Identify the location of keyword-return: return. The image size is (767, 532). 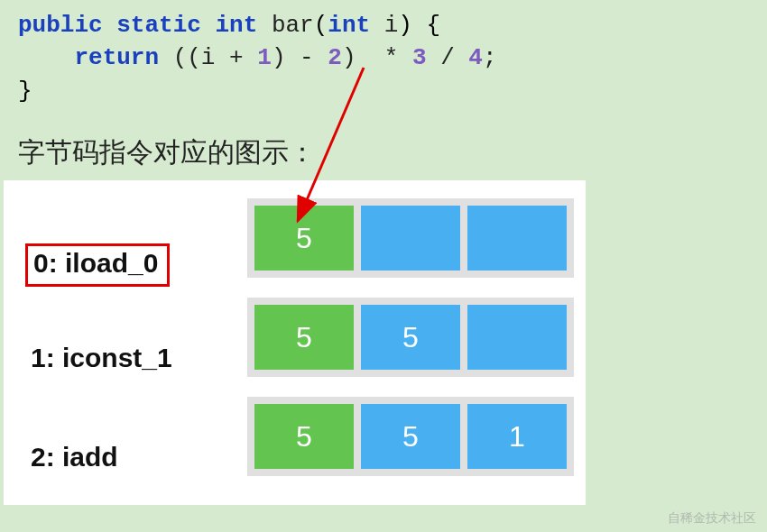
(116, 58).